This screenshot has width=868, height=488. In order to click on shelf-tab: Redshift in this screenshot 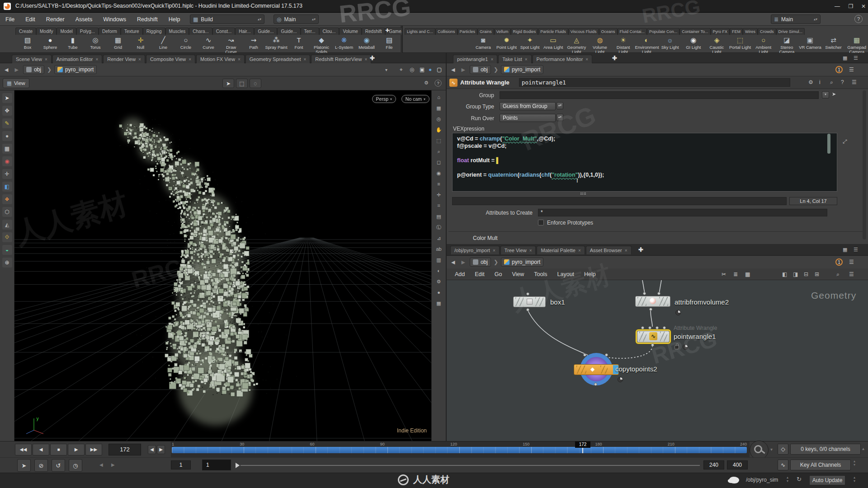, I will do `click(373, 31)`.